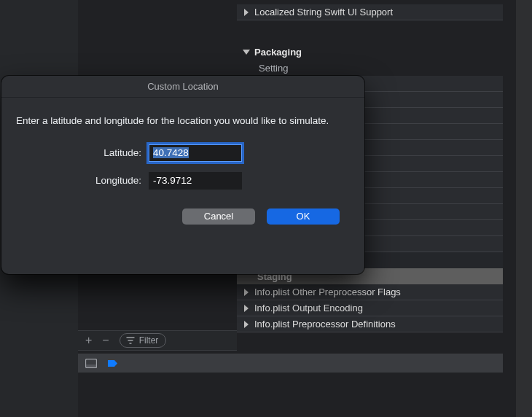  Describe the element at coordinates (91, 363) in the screenshot. I see `panel-icon` at that location.